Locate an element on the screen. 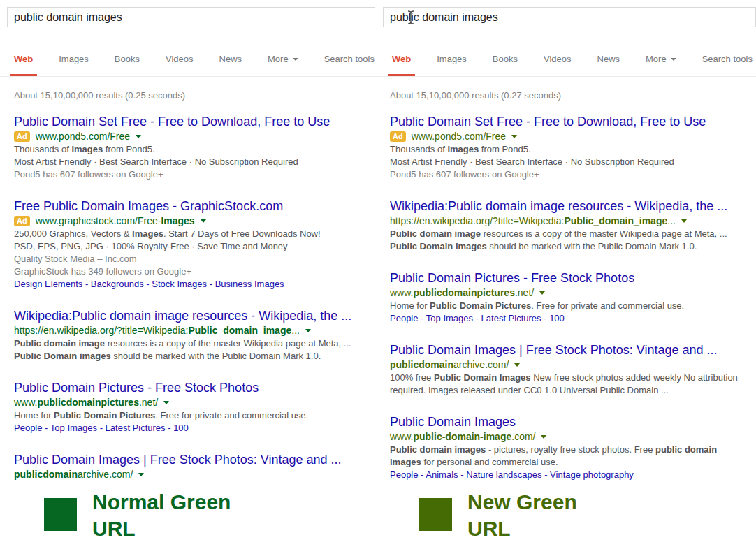 Image resolution: width=756 pixels, height=556 pixels. search-tabs-bar: WebImagesBooksVideosNewsMoreSearch tools is located at coordinates (567, 59).